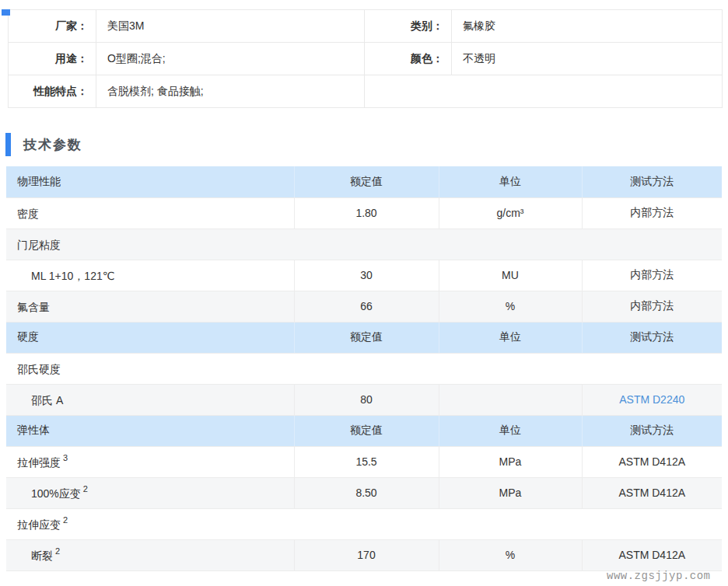 The width and height of the screenshot is (728, 586). What do you see at coordinates (150, 306) in the screenshot?
I see `param-name-cell: 氟含量` at bounding box center [150, 306].